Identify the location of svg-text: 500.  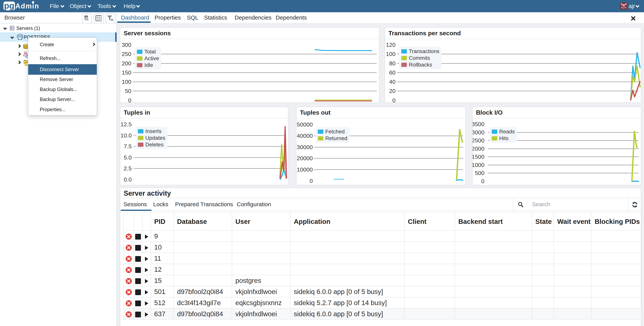
(480, 173).